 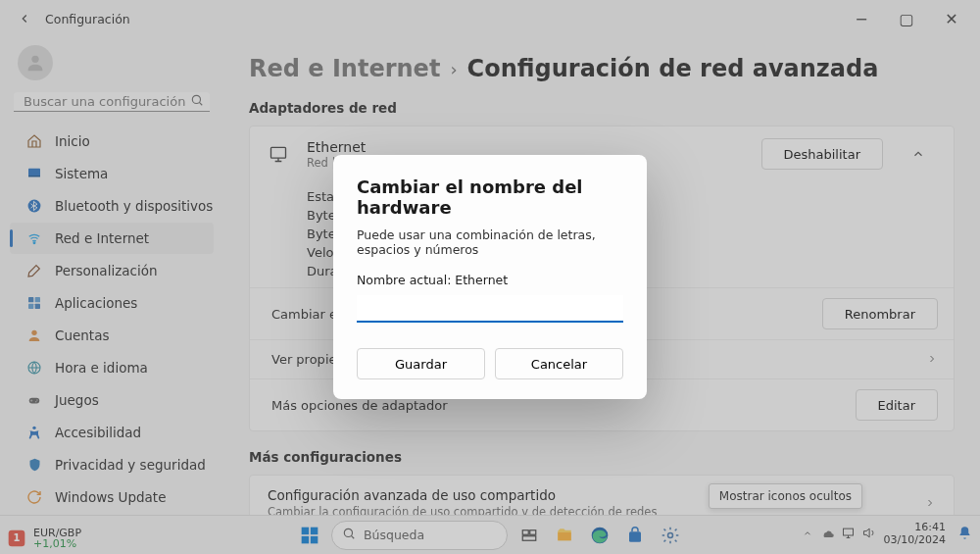 What do you see at coordinates (490, 277) in the screenshot?
I see `rename-hardware-dialog: Cambiar el nombre del hardware Puede usa…` at bounding box center [490, 277].